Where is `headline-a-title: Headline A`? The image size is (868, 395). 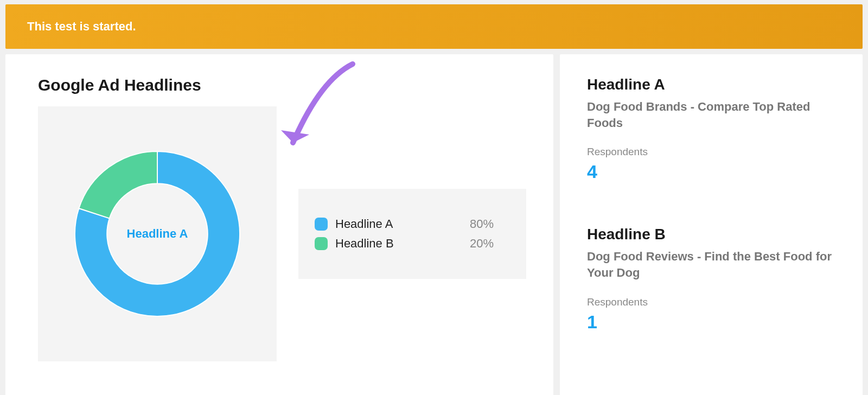
headline-a-title: Headline A is located at coordinates (711, 85).